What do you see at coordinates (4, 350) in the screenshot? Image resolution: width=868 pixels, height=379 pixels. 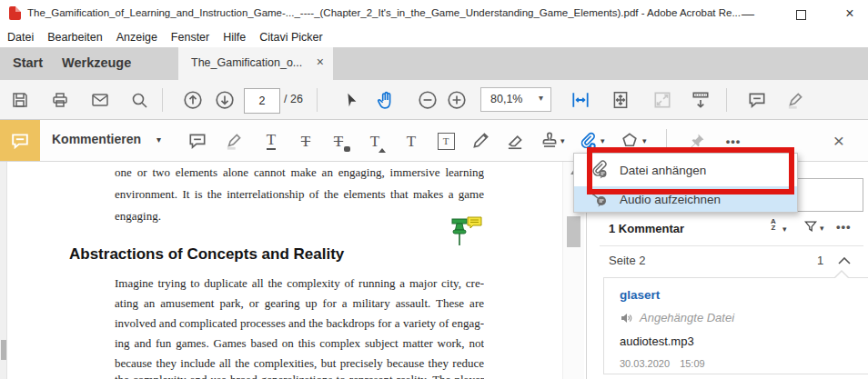 I see `left-panel-handle` at bounding box center [4, 350].